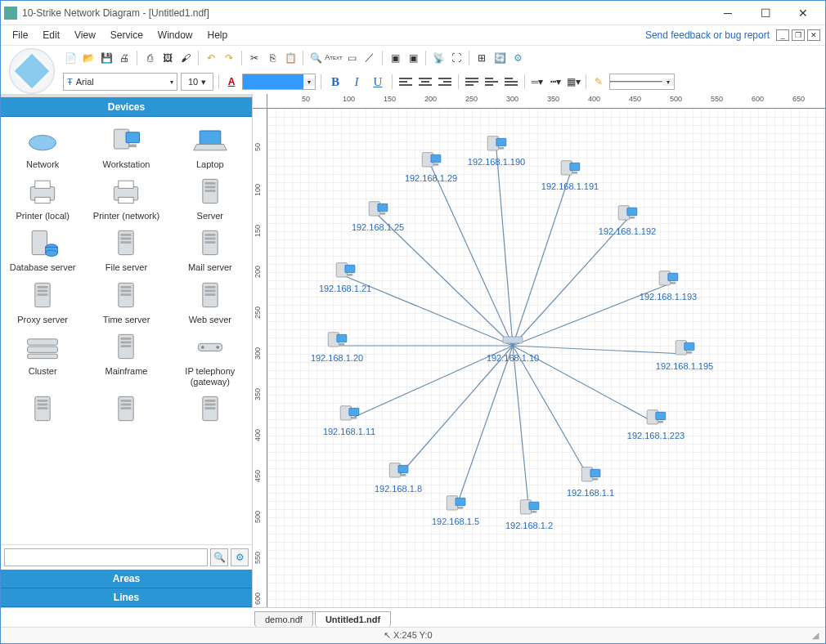 The image size is (826, 644). What do you see at coordinates (124, 58) in the screenshot?
I see `print-icon: 🖨` at bounding box center [124, 58].